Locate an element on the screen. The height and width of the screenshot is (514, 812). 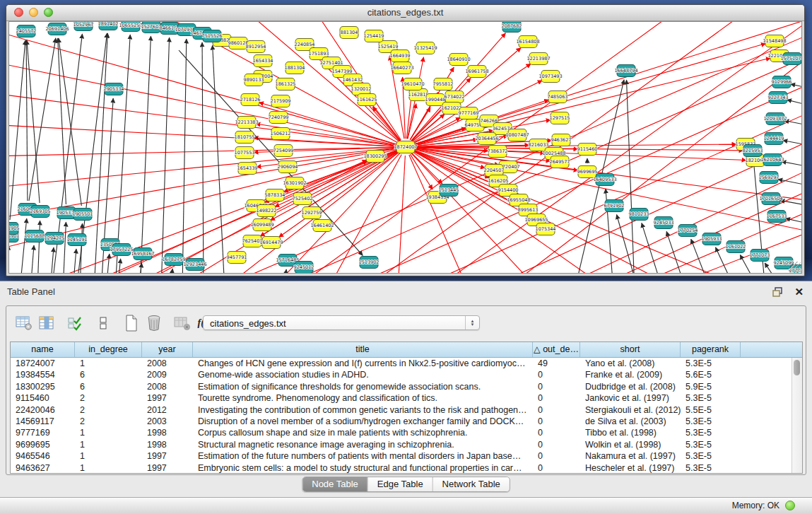
table-row: 1938455462009Genome-wide association stu… is located at coordinates (406, 375).